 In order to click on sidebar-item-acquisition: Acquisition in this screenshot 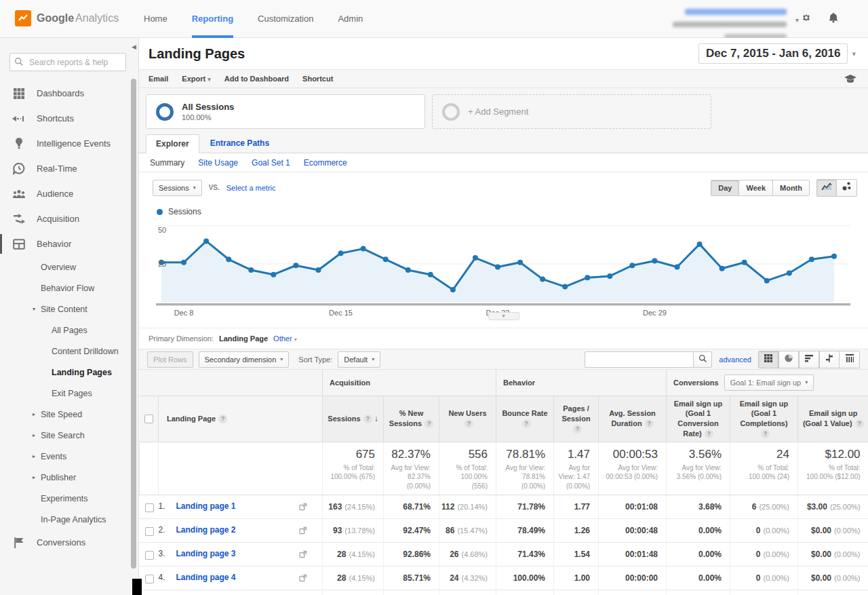, I will do `click(69, 218)`.